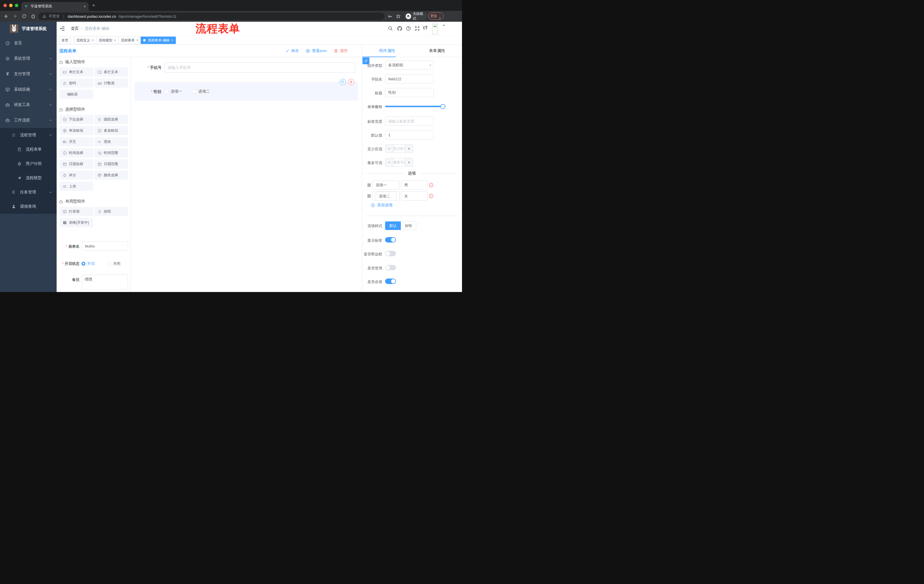  What do you see at coordinates (409, 121) in the screenshot?
I see `label-width-input` at bounding box center [409, 121].